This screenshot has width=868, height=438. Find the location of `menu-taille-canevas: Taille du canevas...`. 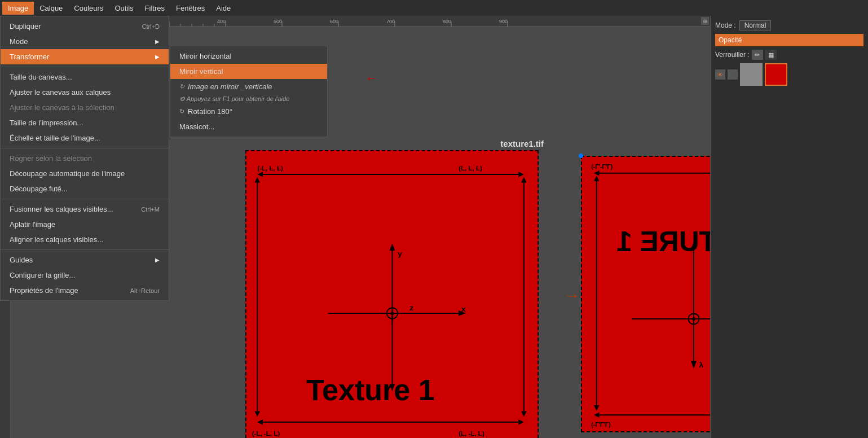

menu-taille-canevas: Taille du canevas... is located at coordinates (85, 77).